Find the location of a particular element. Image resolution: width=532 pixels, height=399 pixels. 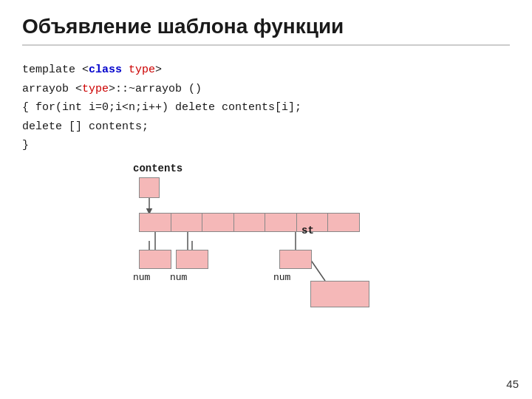

sub-box-num2 is located at coordinates (192, 259).